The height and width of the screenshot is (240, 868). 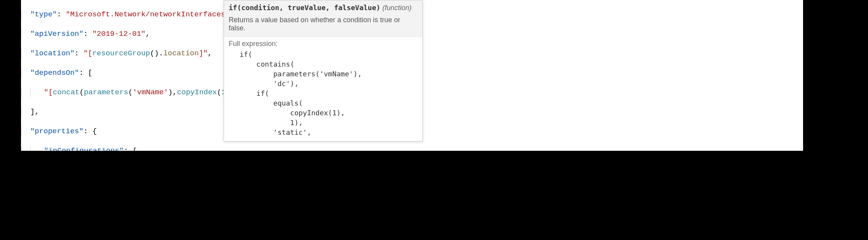 What do you see at coordinates (323, 94) in the screenshot?
I see `tooltip-expression: if( contains( parameters('vmName'), 'dc'…` at bounding box center [323, 94].